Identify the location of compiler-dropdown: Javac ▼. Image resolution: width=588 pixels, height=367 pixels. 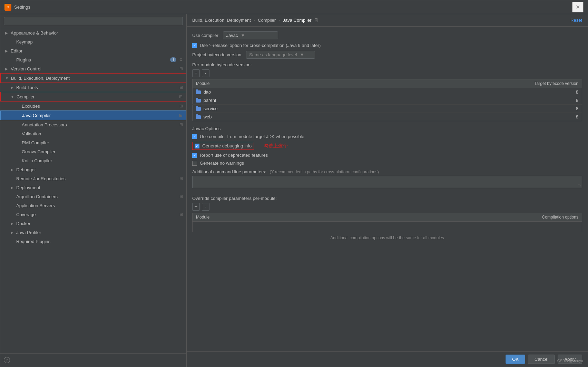
(251, 35).